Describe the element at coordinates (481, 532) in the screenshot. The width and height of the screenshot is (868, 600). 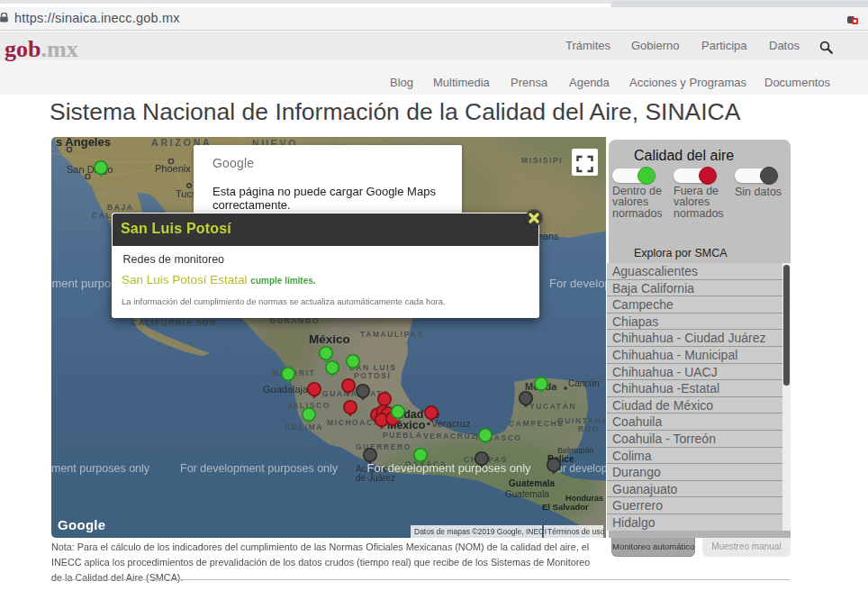
I see `svg-text:Datos de mapas ©2019 Google, I: Datos de mapas ©2019 Google, INEGI` at that location.